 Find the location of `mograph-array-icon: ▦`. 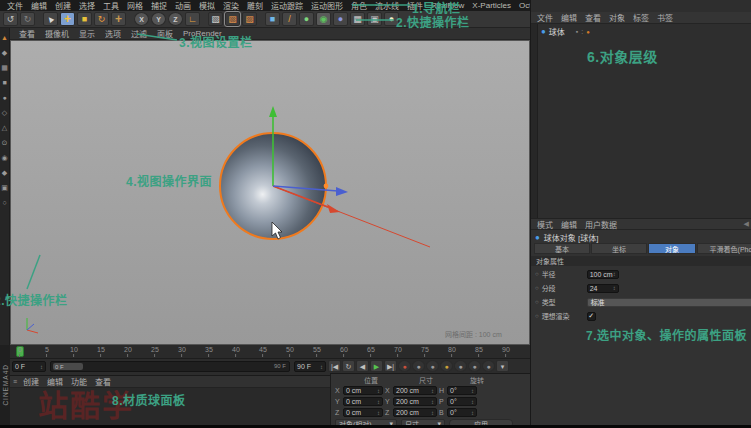

mograph-array-icon: ▦ is located at coordinates (358, 19).